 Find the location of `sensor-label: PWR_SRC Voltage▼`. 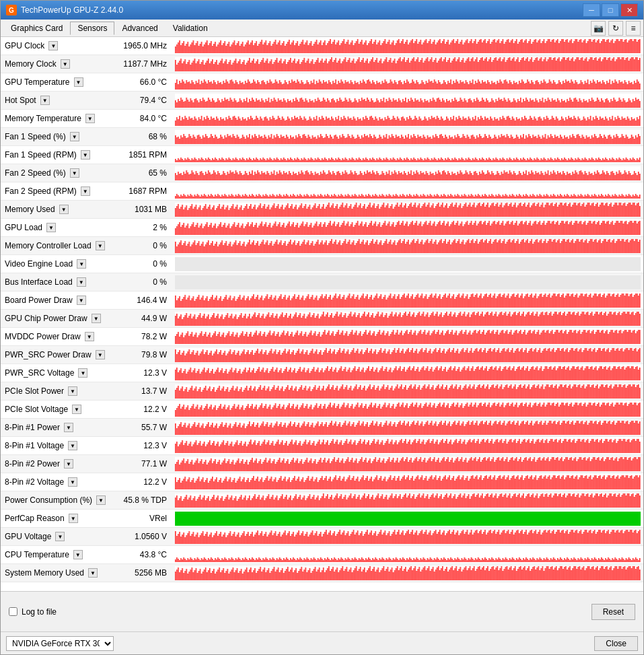

sensor-label: PWR_SRC Voltage▼ is located at coordinates (57, 373).